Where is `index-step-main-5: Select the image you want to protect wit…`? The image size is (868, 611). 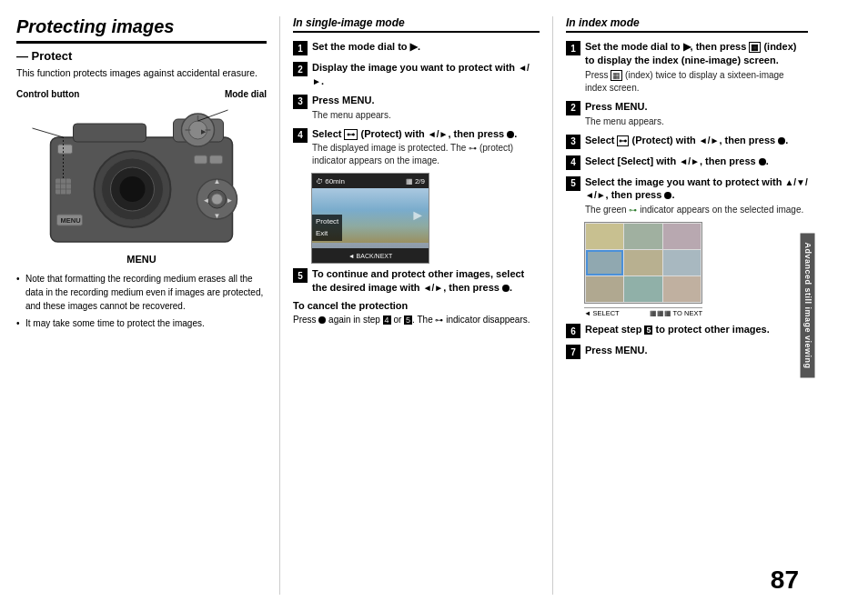
index-step-main-5: Select the image you want to protect wit… is located at coordinates (697, 189).